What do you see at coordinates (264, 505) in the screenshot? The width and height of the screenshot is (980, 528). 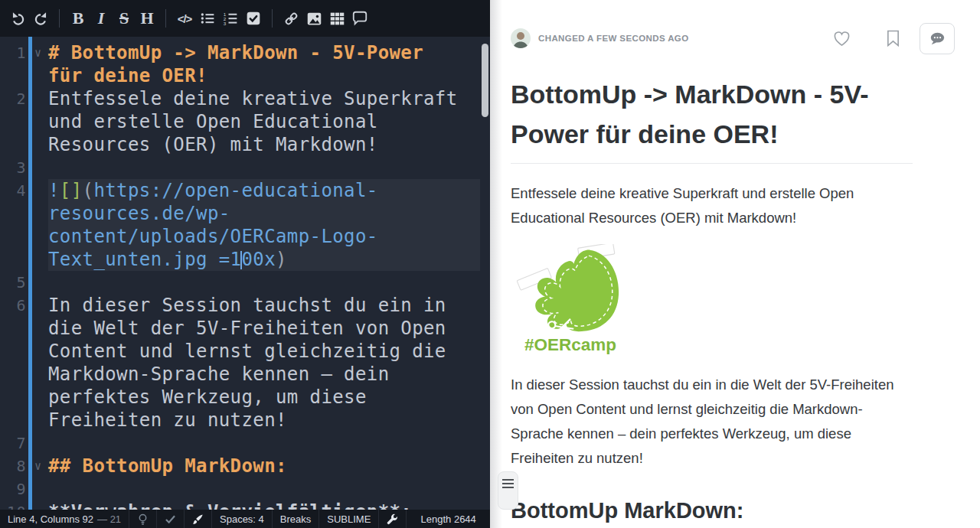 I see `code-row: **Verwahren & Vervielfältigen**:` at bounding box center [264, 505].